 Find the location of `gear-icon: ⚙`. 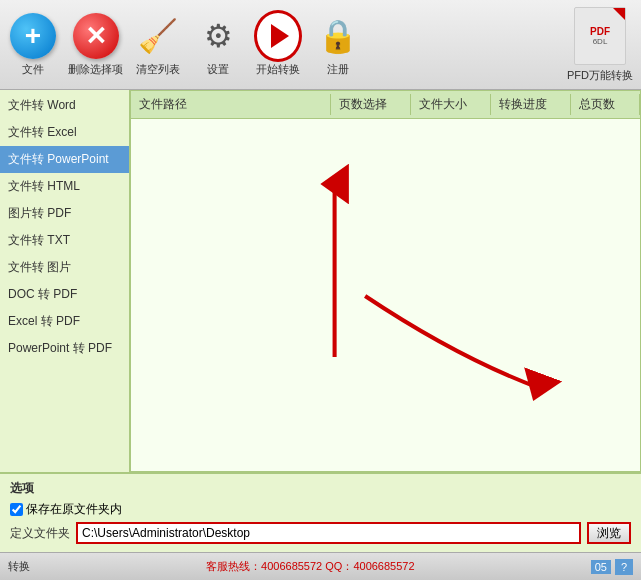

gear-icon: ⚙ is located at coordinates (218, 36).